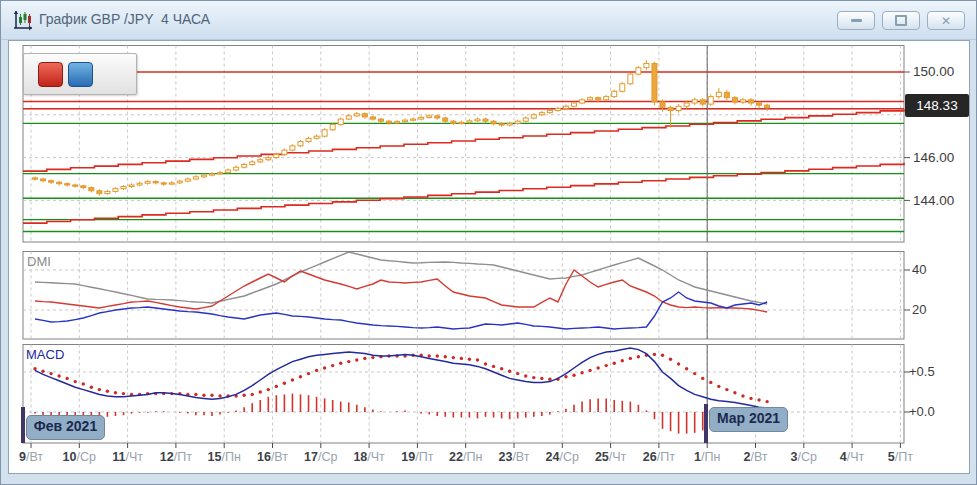 Image resolution: width=977 pixels, height=485 pixels. What do you see at coordinates (417, 457) in the screenshot?
I see `x-axis-label: 19/Пт` at bounding box center [417, 457].